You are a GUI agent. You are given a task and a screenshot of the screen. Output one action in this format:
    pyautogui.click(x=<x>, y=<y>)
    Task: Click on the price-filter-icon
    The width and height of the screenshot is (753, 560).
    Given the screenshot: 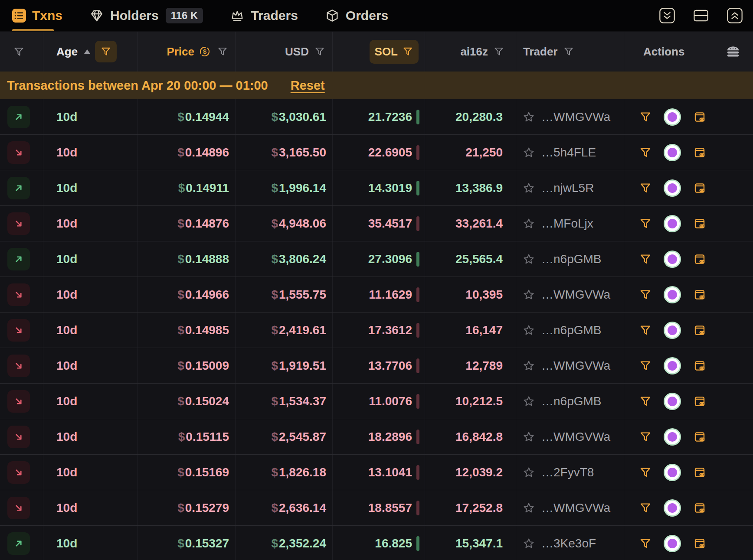 What is the action you would take?
    pyautogui.click(x=223, y=52)
    